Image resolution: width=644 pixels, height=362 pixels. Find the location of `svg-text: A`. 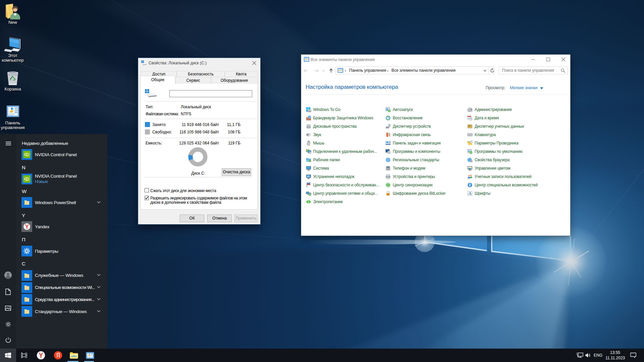

svg-text: A is located at coordinates (470, 193).